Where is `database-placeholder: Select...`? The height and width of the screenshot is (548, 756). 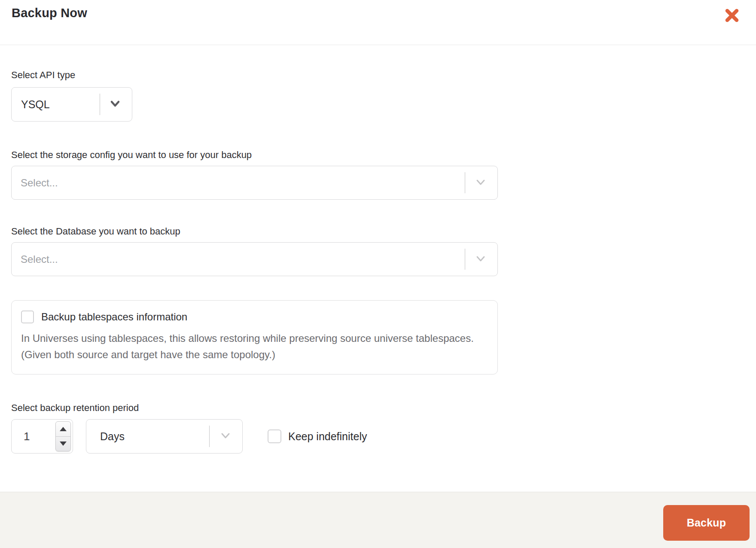 database-placeholder: Select... is located at coordinates (35, 259).